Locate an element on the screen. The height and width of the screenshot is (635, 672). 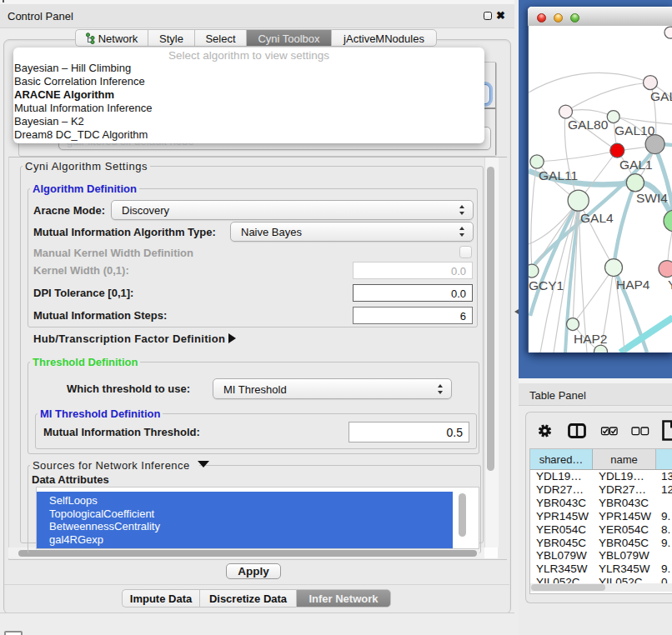
svg-text: GCY1 is located at coordinates (546, 285).